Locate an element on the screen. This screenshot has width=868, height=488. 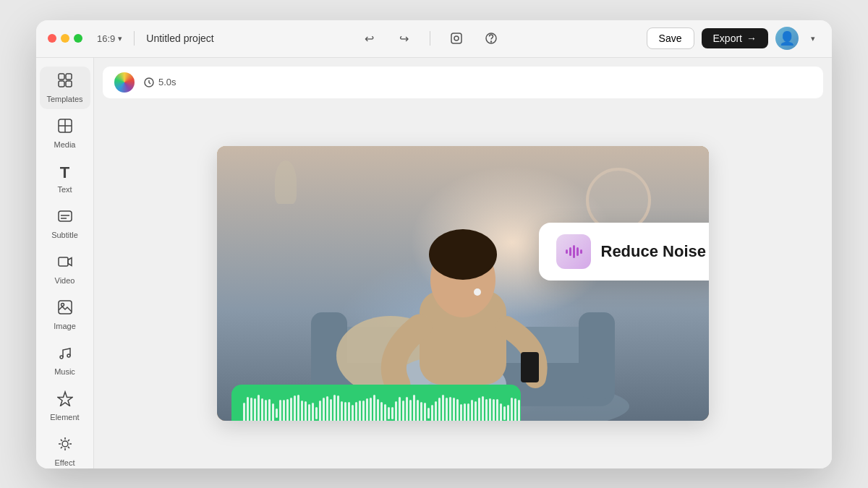
maximize-button is located at coordinates (78, 38).